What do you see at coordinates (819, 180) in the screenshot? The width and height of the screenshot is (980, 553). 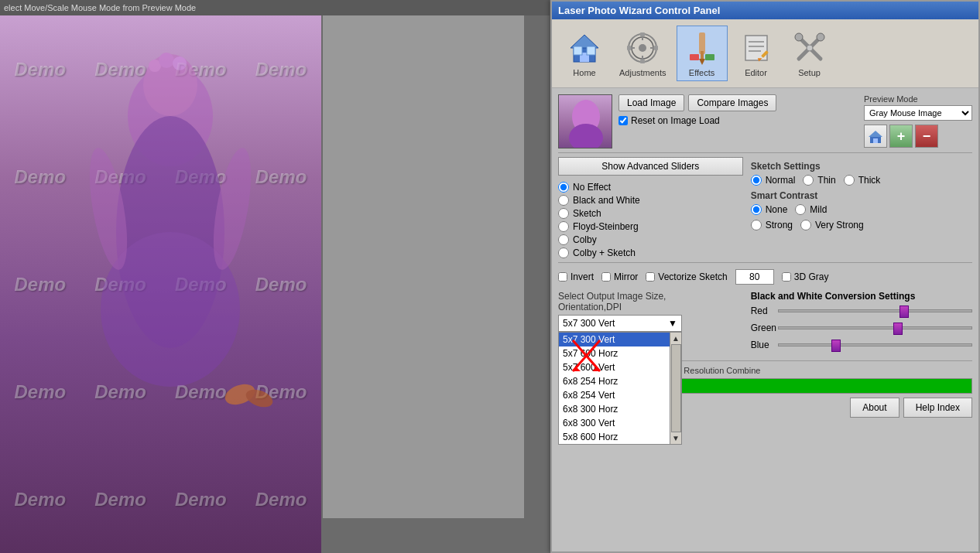 I see `thin-label: Thin` at bounding box center [819, 180].